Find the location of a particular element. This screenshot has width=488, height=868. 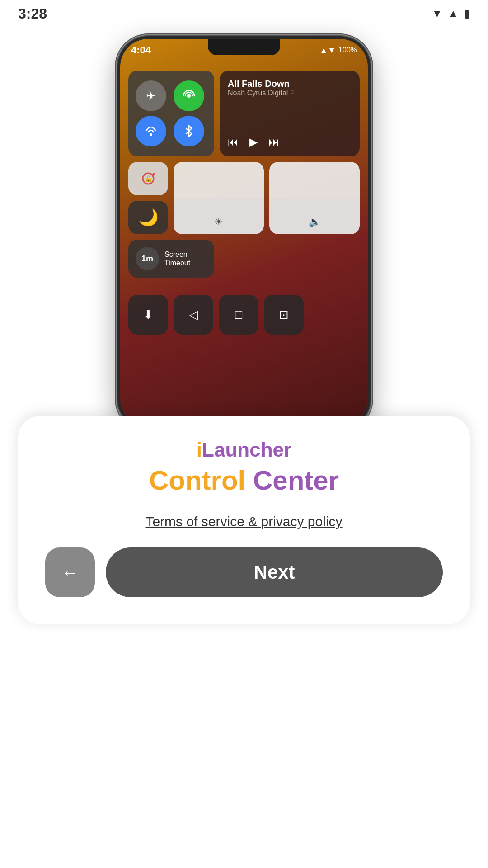

phone-battery: 100% is located at coordinates (348, 50).